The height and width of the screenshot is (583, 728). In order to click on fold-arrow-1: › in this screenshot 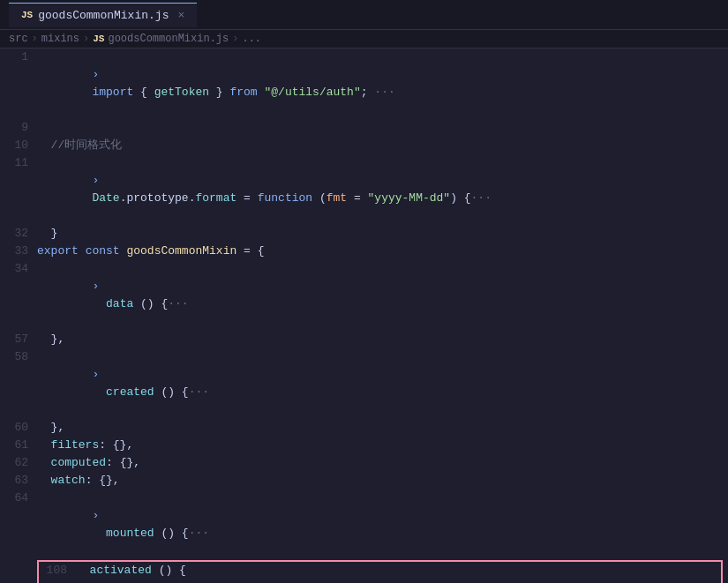, I will do `click(95, 74)`.